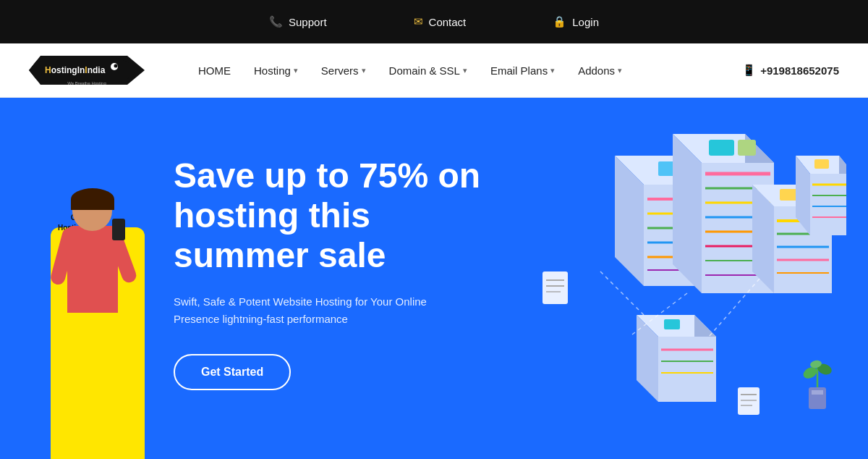 The height and width of the screenshot is (459, 868). I want to click on contact-link: ✉ Contact, so click(440, 22).